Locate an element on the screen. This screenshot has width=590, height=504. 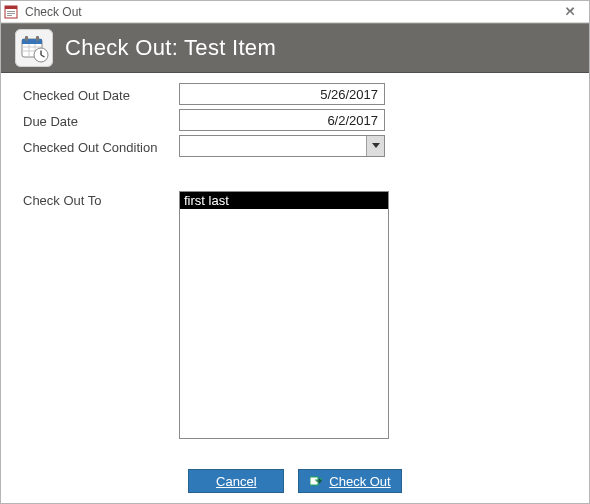
calendar-clock-icon is located at coordinates (34, 48).